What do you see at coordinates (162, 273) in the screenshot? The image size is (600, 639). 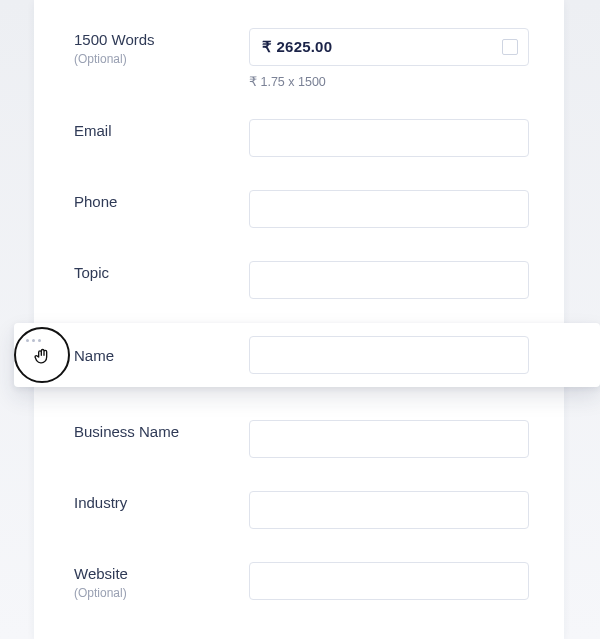 I see `topic-label: Topic` at bounding box center [162, 273].